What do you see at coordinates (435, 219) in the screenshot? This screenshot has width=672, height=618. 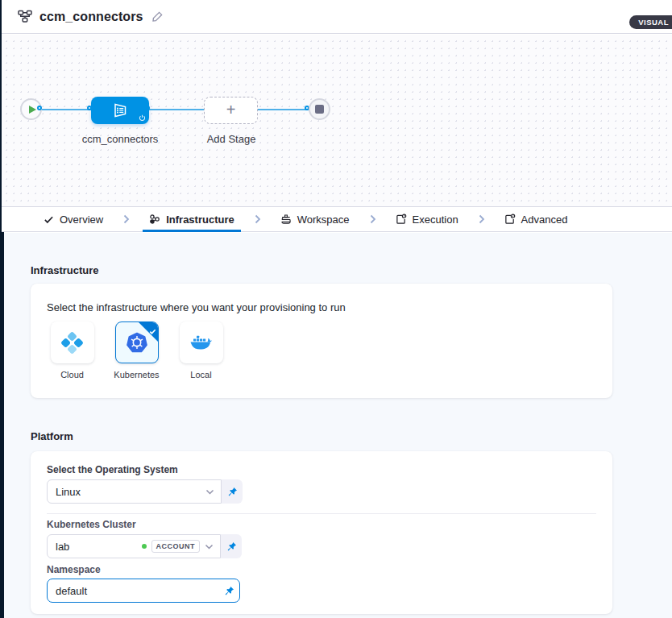 I see `tab-label: Execution` at bounding box center [435, 219].